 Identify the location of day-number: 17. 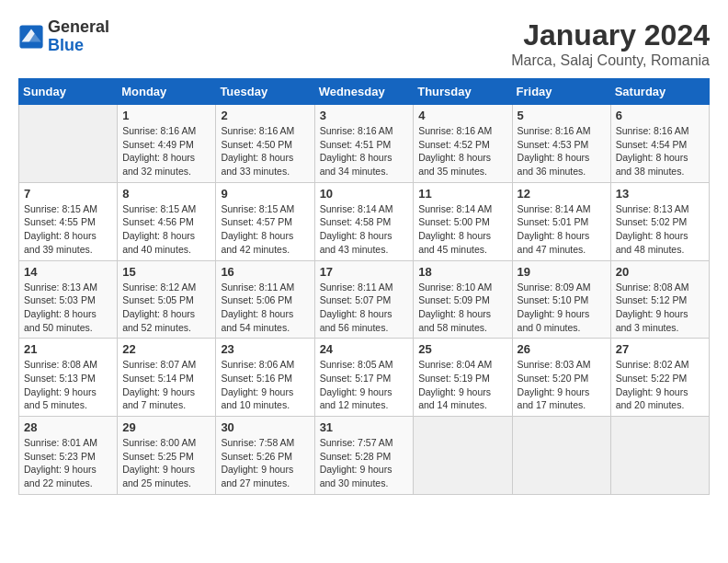
(364, 272).